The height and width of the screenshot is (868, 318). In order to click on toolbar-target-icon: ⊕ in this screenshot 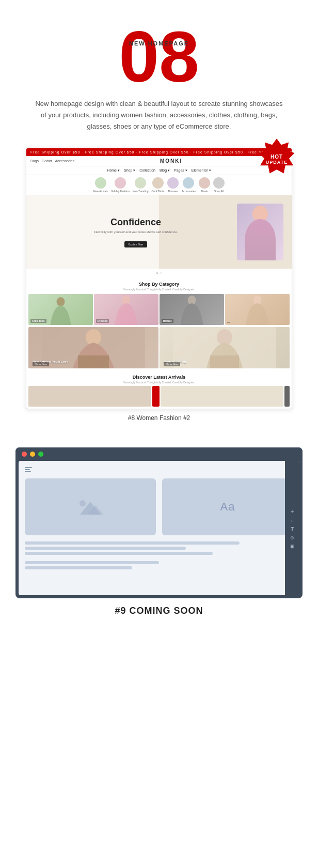, I will do `click(292, 538)`.